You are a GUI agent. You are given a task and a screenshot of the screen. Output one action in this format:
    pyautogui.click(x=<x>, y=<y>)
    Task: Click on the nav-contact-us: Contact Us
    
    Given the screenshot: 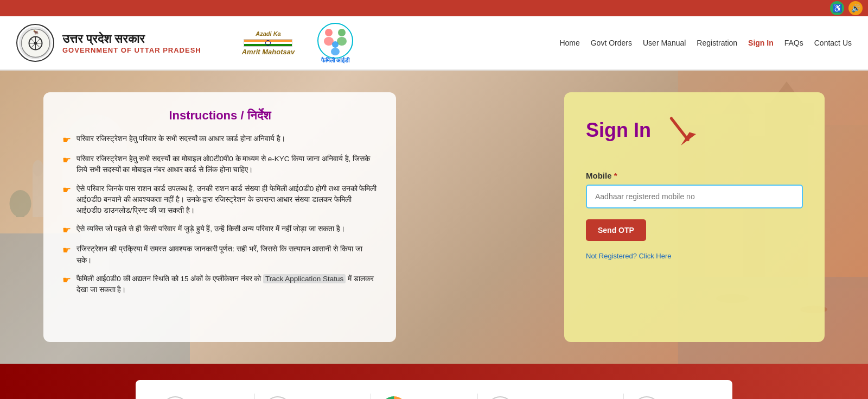 What is the action you would take?
    pyautogui.click(x=833, y=43)
    